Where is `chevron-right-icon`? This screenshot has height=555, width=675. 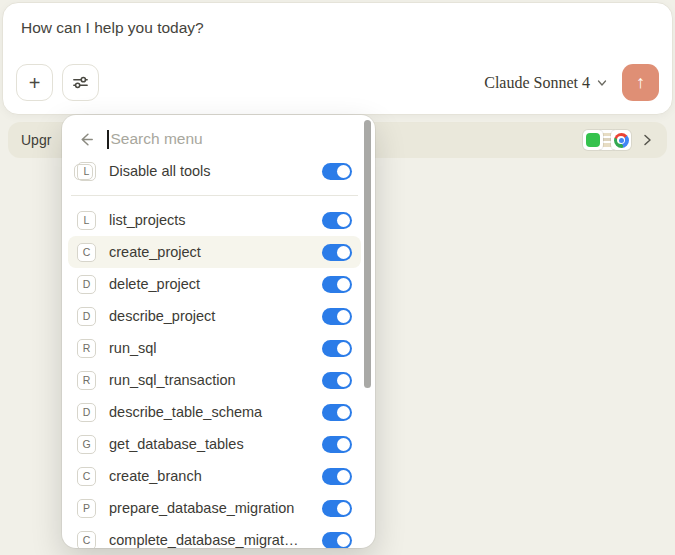
chevron-right-icon is located at coordinates (647, 140).